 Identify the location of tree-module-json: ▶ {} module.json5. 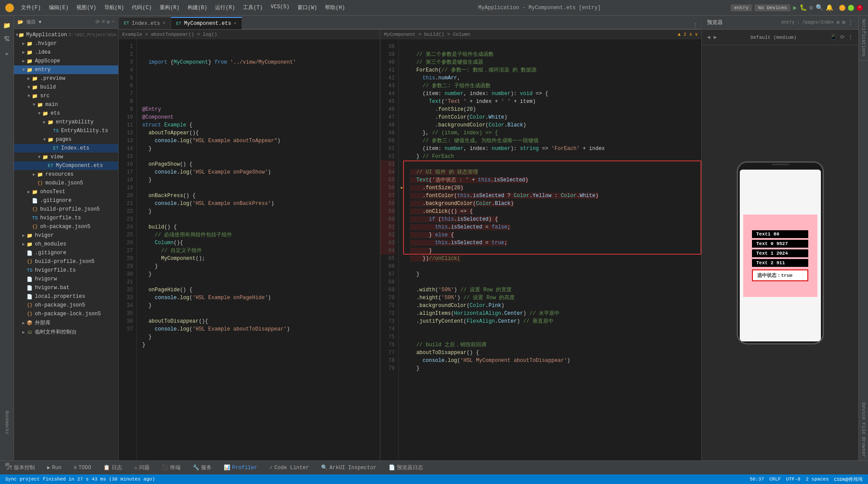
(66, 183).